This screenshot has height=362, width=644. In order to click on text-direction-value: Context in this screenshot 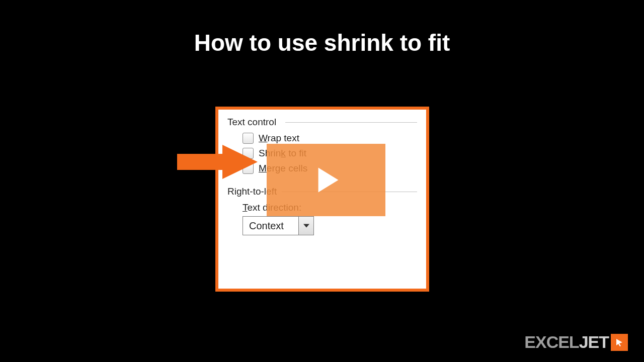, I will do `click(271, 226)`.